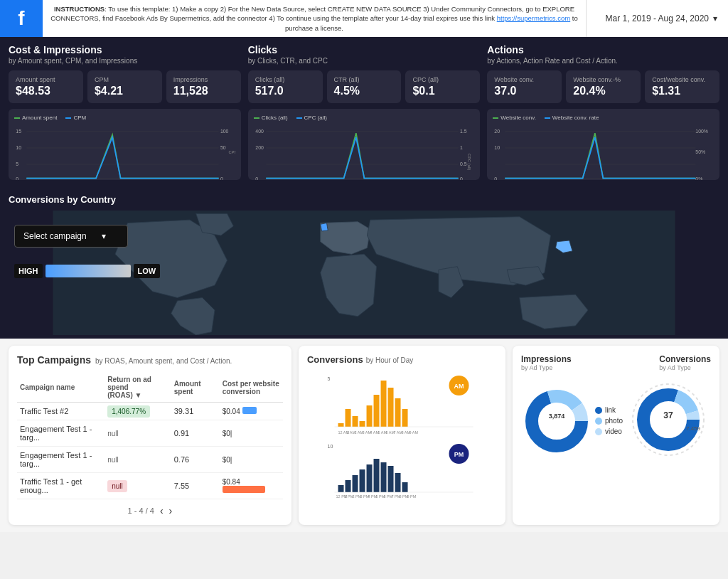 Image resolution: width=728 pixels, height=579 pixels. I want to click on roas-badge-green: 1,406.77%, so click(129, 411).